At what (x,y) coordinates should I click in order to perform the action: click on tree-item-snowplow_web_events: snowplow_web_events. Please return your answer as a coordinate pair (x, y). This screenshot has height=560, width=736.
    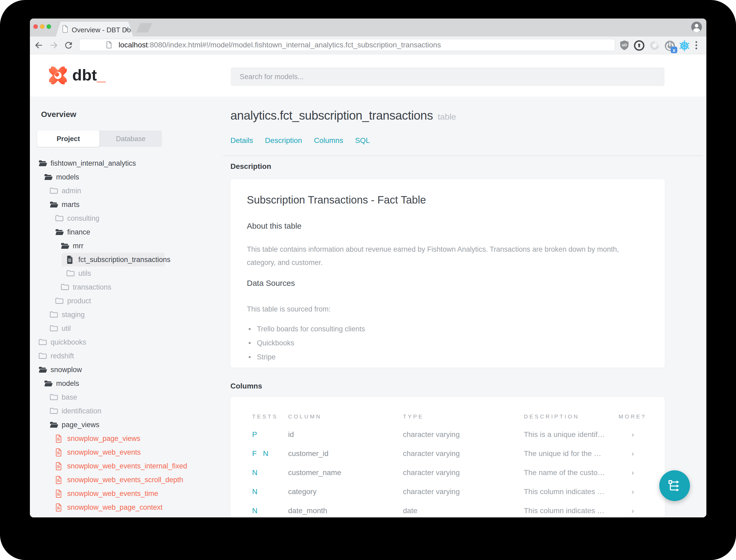
    Looking at the image, I should click on (123, 452).